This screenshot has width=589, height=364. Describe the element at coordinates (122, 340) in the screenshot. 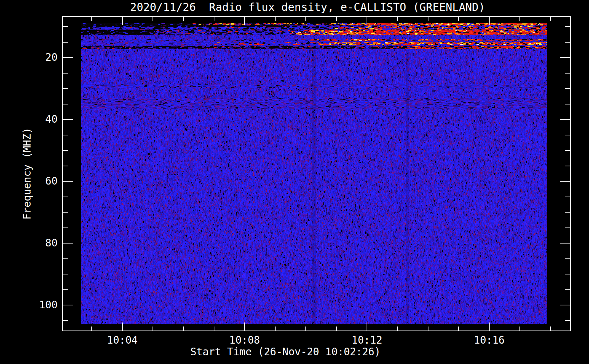

I see `x-tick-label: 10:04` at that location.